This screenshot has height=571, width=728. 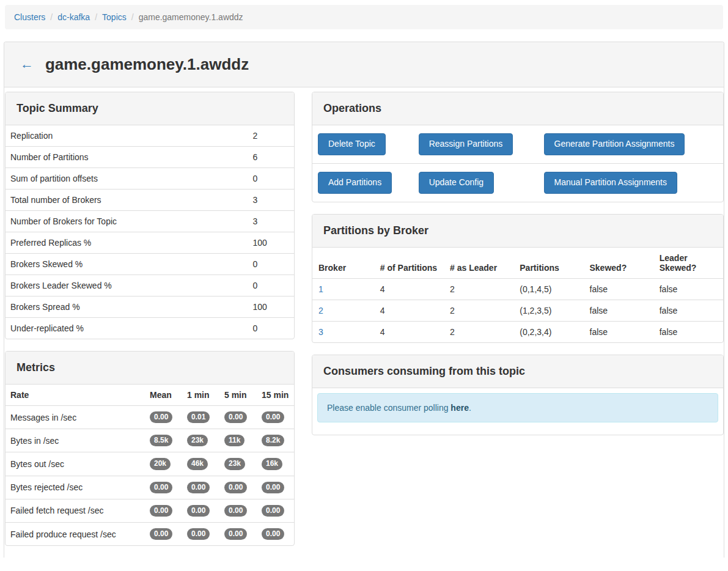 I want to click on pbb-partitions: (0,2,3,4), so click(x=548, y=331).